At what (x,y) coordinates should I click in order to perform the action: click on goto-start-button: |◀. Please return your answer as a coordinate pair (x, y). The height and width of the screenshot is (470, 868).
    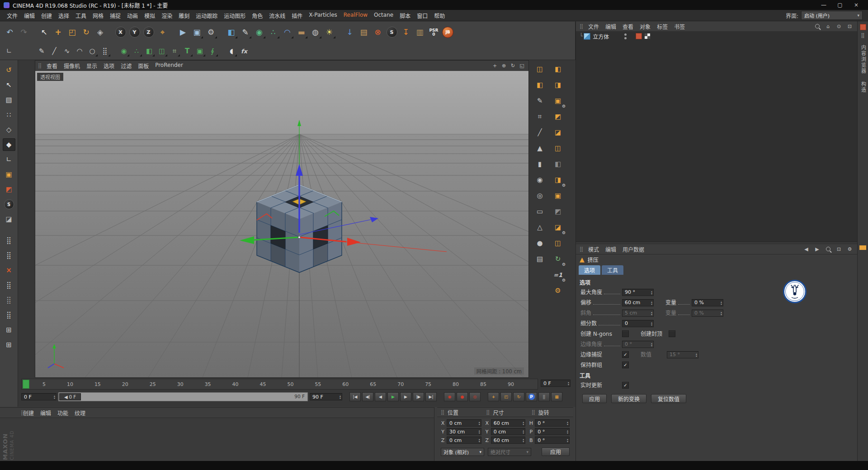
    Looking at the image, I should click on (355, 397).